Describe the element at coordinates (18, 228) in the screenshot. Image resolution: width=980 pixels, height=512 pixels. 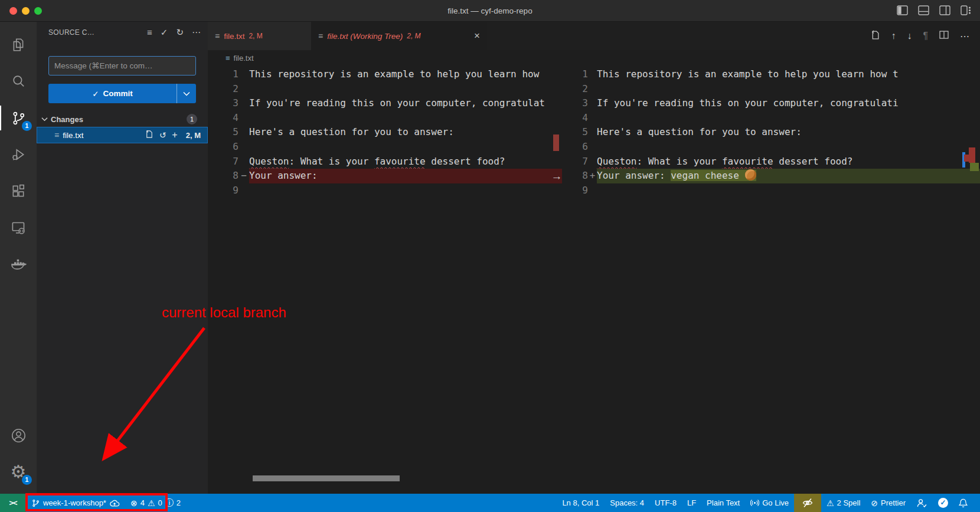
I see `remote-explorer-icon` at that location.